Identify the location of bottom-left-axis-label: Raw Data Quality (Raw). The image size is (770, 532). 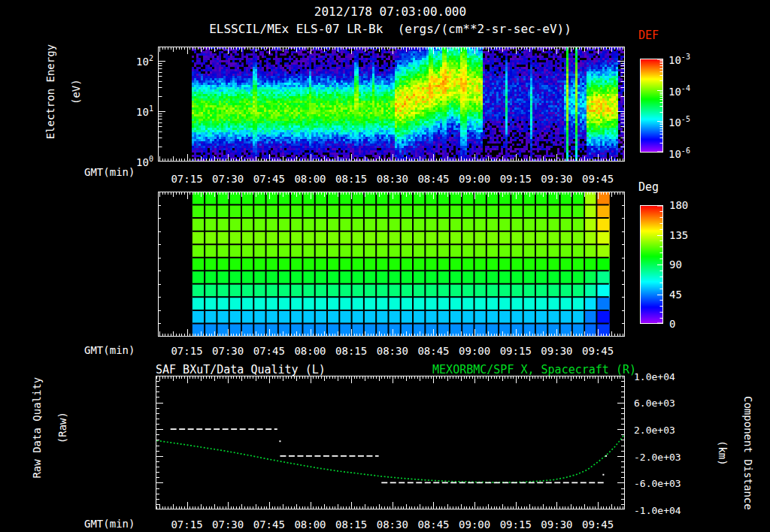
(50, 440).